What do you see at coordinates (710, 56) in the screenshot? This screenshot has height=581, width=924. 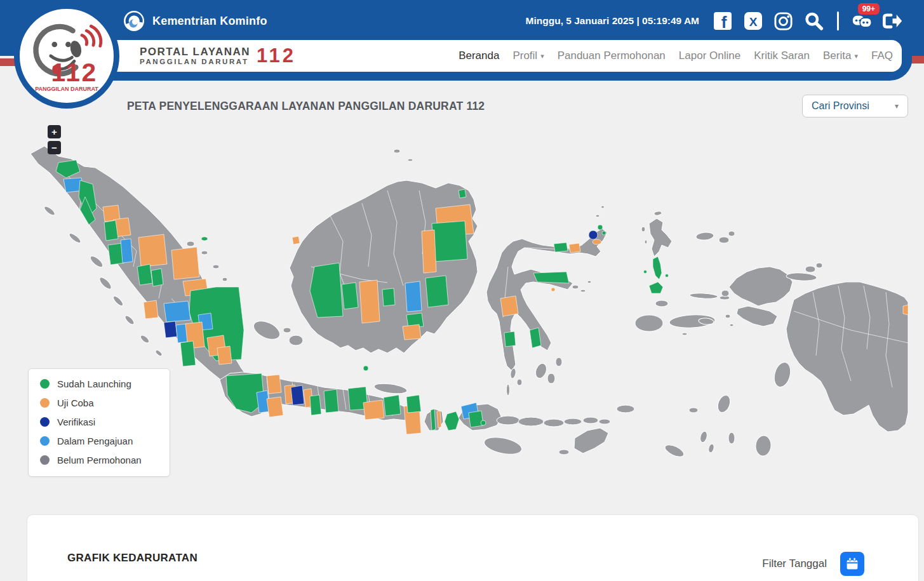 I see `nav-item-lapor-online: Lapor Online▾` at bounding box center [710, 56].